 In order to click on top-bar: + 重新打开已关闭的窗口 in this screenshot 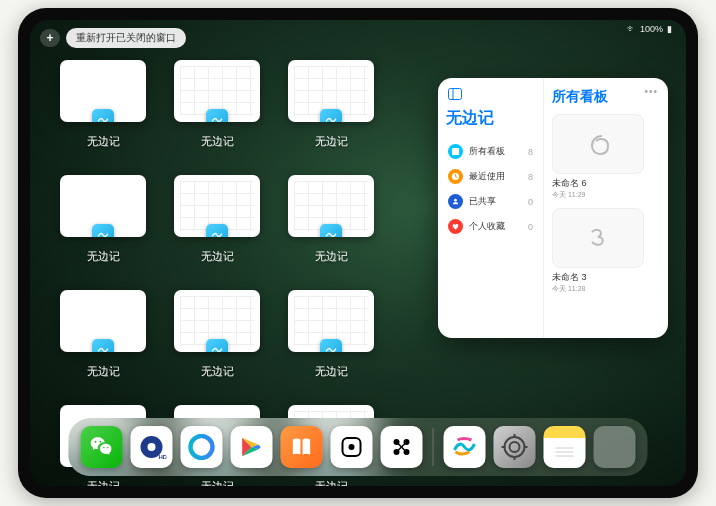, I will do `click(113, 38)`.